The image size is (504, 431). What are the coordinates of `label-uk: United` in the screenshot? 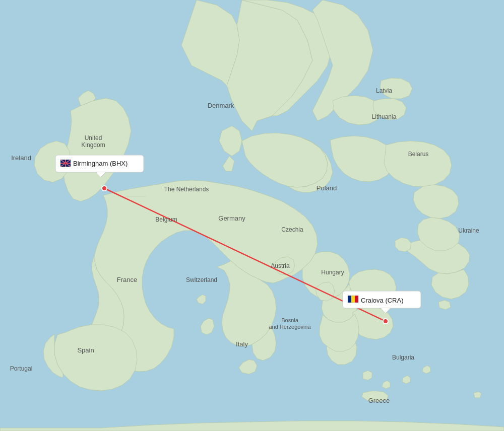 It's located at (94, 138).